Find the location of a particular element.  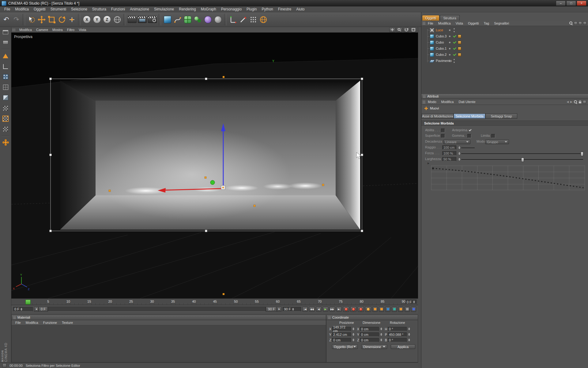

materials-menu-item: Modifica is located at coordinates (32, 323).